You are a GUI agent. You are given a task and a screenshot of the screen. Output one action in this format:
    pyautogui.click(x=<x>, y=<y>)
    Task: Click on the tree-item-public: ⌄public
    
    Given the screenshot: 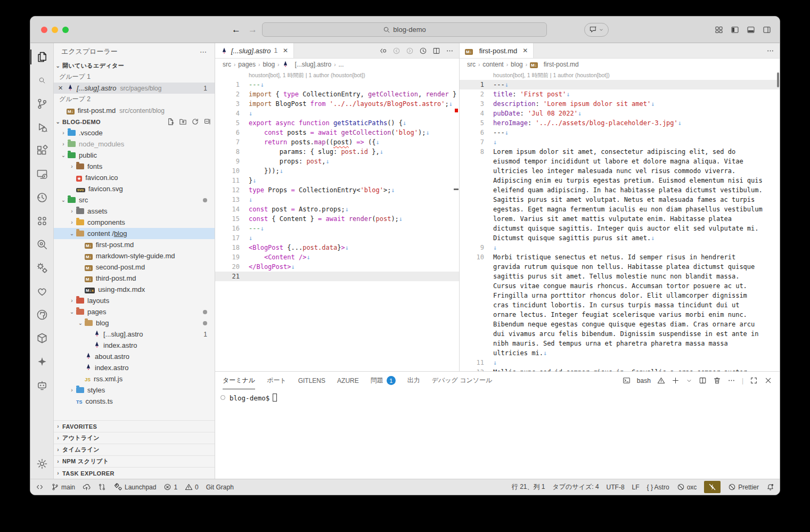 What is the action you would take?
    pyautogui.click(x=134, y=155)
    